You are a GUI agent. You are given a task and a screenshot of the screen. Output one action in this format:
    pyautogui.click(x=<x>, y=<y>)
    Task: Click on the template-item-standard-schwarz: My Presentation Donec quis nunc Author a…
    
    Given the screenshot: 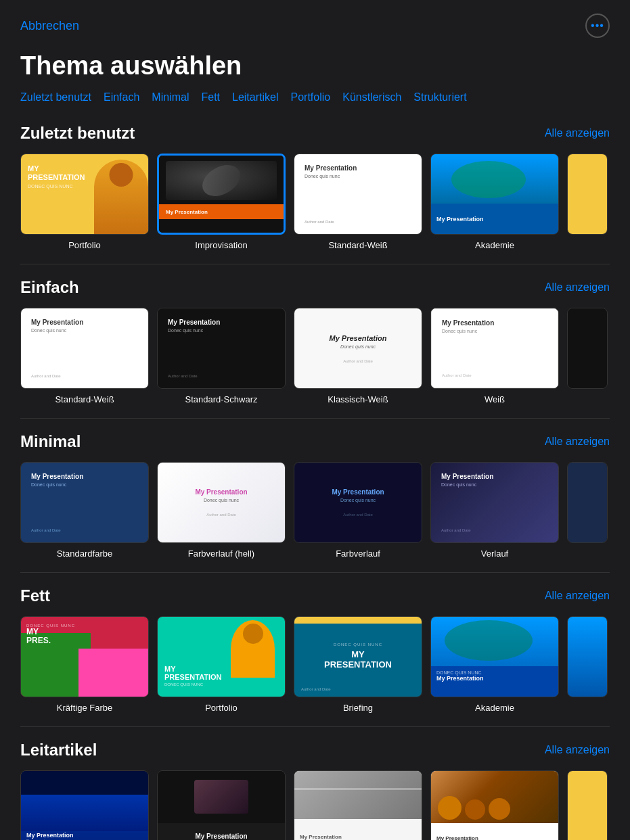 What is the action you would take?
    pyautogui.click(x=221, y=356)
    